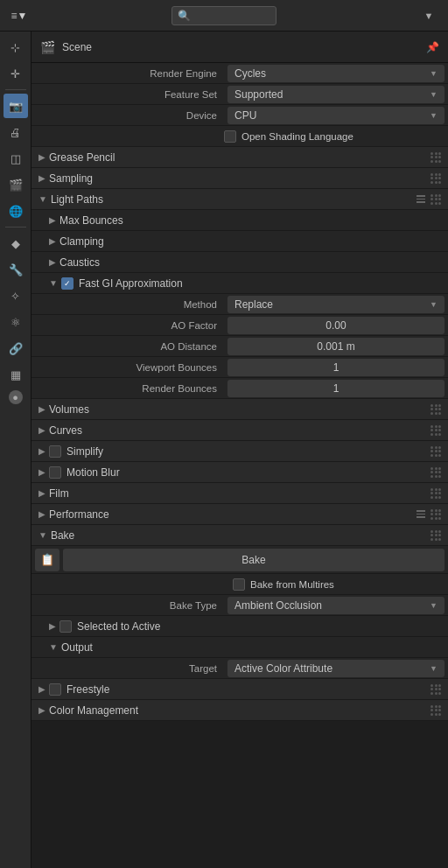 The image size is (448, 868). I want to click on motion-blur-label: Motion Blur, so click(93, 472).